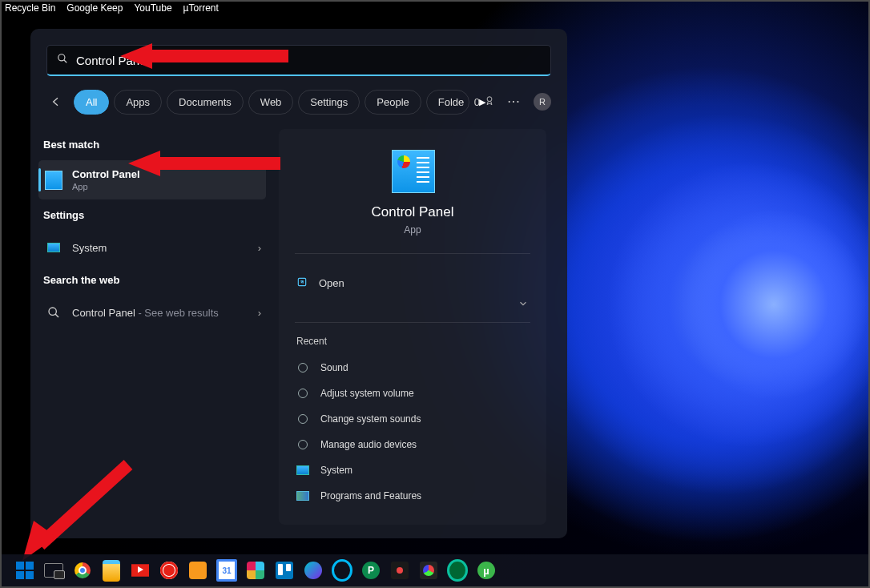  I want to click on filter-web: Web, so click(271, 103).